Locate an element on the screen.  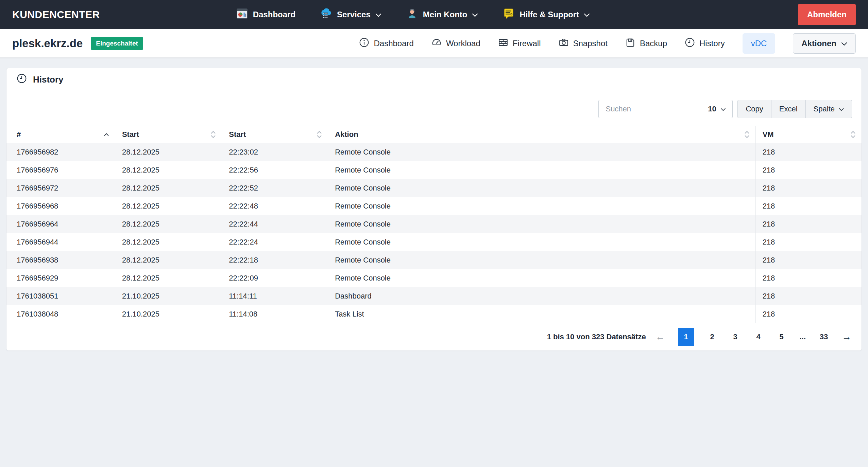
nav-item-mein-konto: Mein Konto is located at coordinates (442, 15).